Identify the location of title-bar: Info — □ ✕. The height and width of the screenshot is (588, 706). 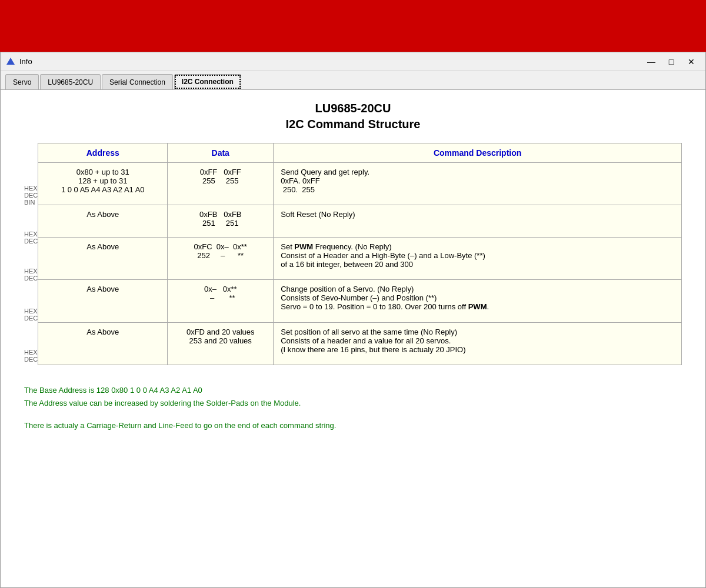
(353, 62).